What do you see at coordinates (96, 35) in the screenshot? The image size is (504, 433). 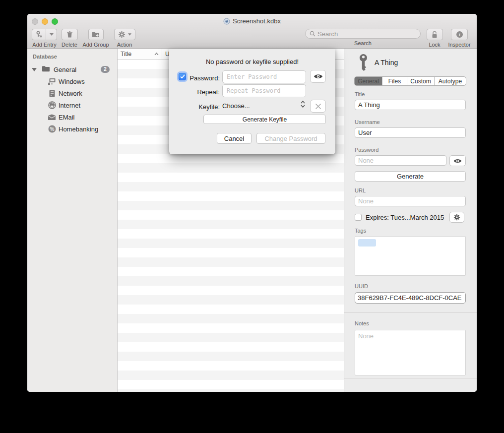 I see `folder-plus-icon` at bounding box center [96, 35].